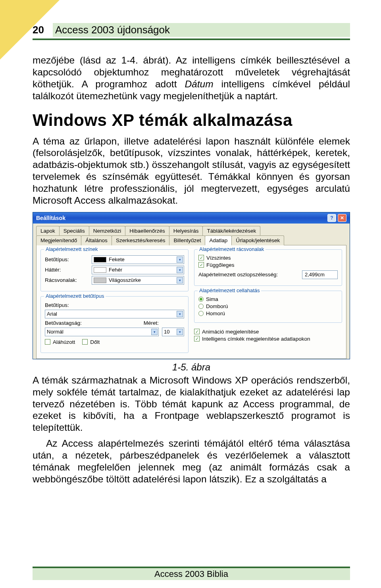 This screenshot has width=381, height=588. Describe the element at coordinates (173, 332) in the screenshot. I see `combo-size: 10 ▾` at that location.